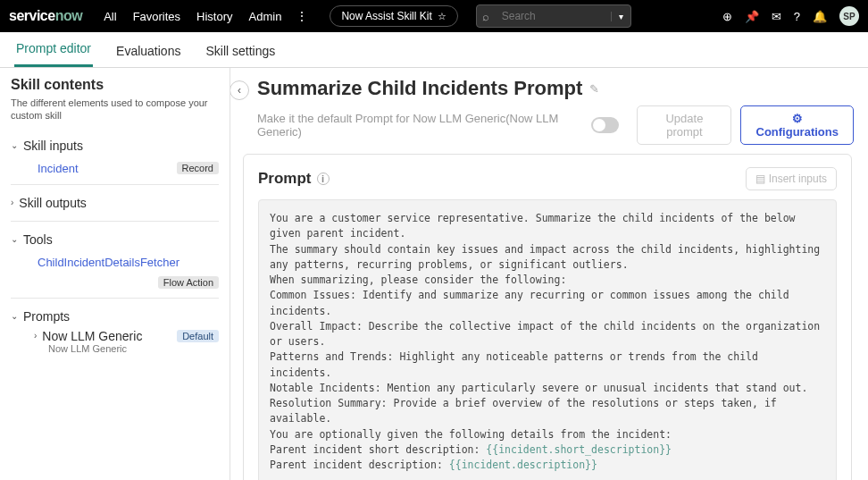  I want to click on pill-label: Now Assist Skill Kit, so click(386, 16).